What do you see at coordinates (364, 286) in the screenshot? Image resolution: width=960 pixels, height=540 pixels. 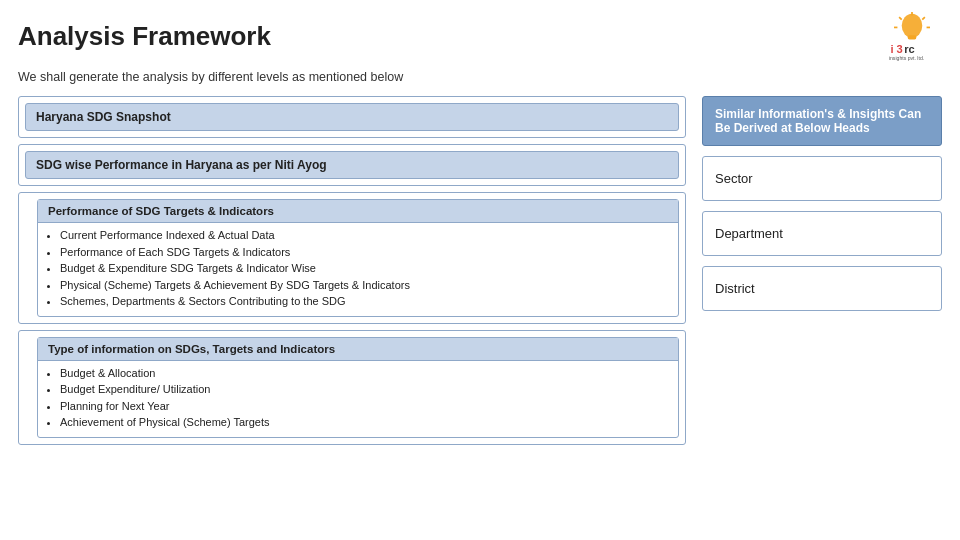 I see `list-item: Physical (Scheme) Targets & Achievement …` at bounding box center [364, 286].